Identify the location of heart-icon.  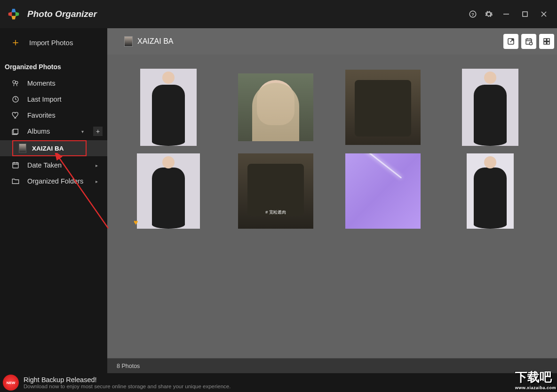
(16, 115).